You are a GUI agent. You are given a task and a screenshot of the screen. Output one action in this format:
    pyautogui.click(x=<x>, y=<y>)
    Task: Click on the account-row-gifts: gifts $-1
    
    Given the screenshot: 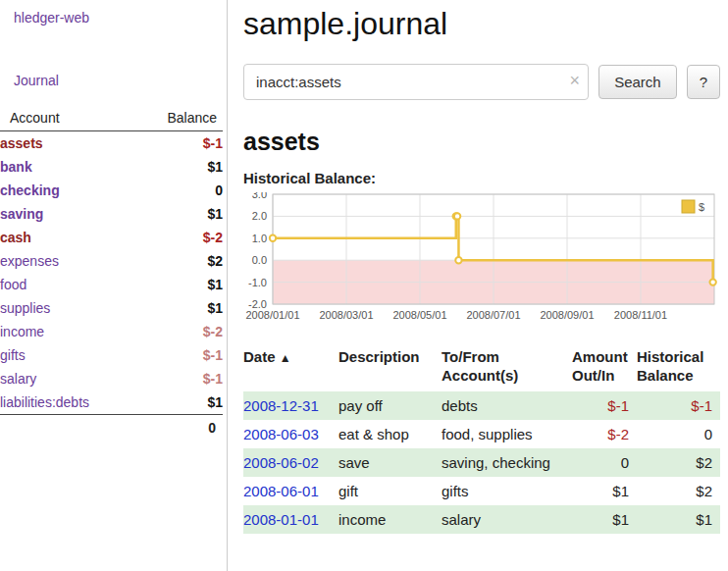 What is the action you would take?
    pyautogui.click(x=112, y=355)
    